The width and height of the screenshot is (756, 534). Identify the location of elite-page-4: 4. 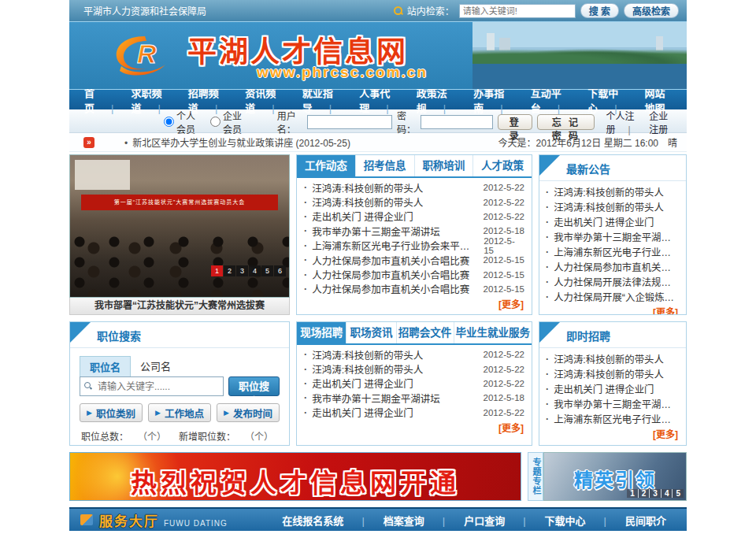
(668, 493).